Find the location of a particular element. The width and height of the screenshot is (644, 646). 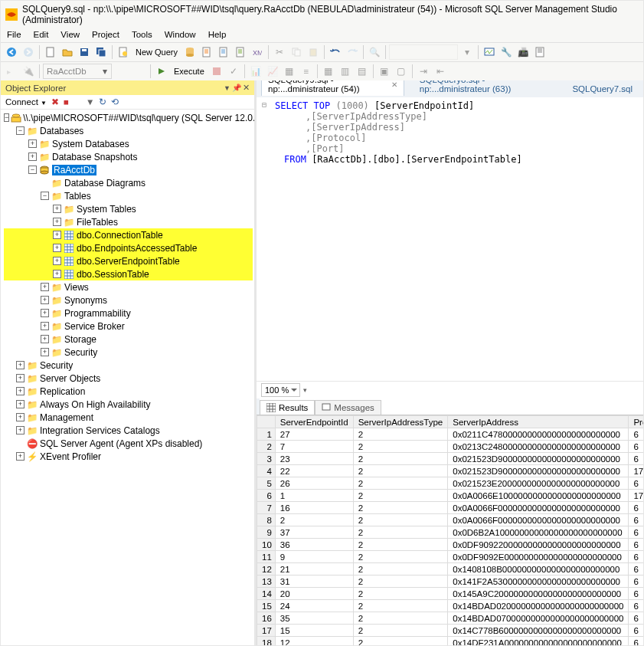

nav-back-icon is located at coordinates (11, 52).